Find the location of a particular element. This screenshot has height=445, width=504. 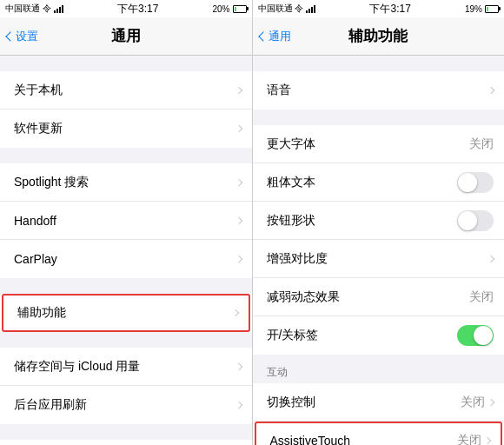

right-item-voice: 语音 is located at coordinates (379, 90).